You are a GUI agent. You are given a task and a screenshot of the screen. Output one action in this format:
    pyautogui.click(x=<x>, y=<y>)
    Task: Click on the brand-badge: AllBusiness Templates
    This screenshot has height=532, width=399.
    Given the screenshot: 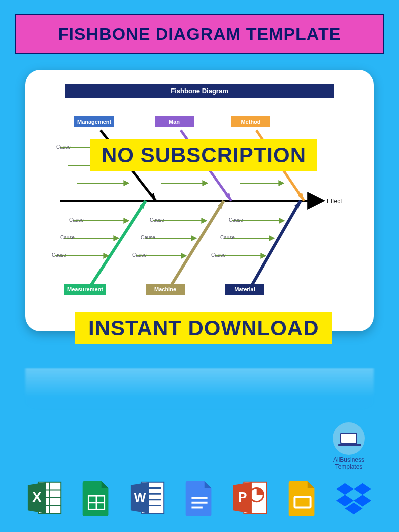 What is the action you would take?
    pyautogui.click(x=349, y=447)
    